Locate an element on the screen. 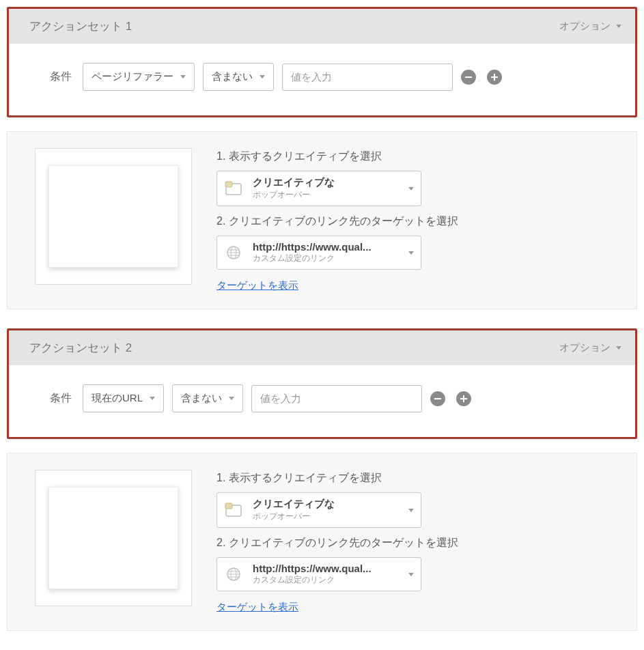 The height and width of the screenshot is (650, 644). action-set-header: アクションセット 2 オプション is located at coordinates (322, 348).